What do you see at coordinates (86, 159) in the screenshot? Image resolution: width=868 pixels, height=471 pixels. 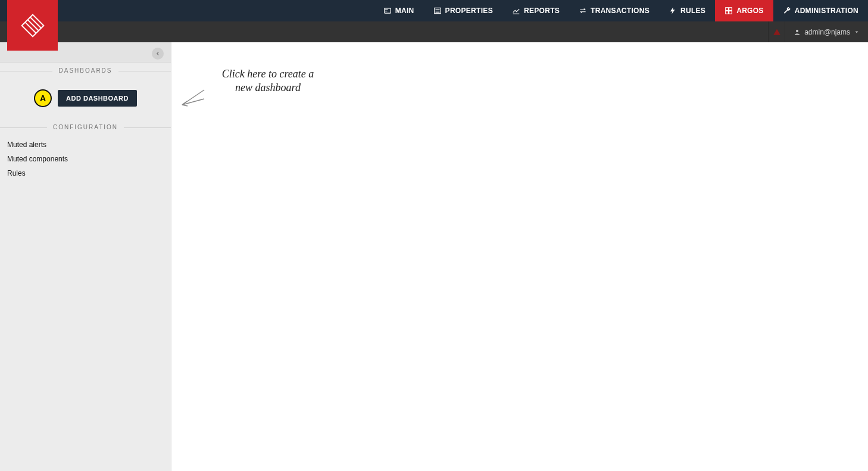 I see `config-item-muted-components: Muted components` at bounding box center [86, 159].